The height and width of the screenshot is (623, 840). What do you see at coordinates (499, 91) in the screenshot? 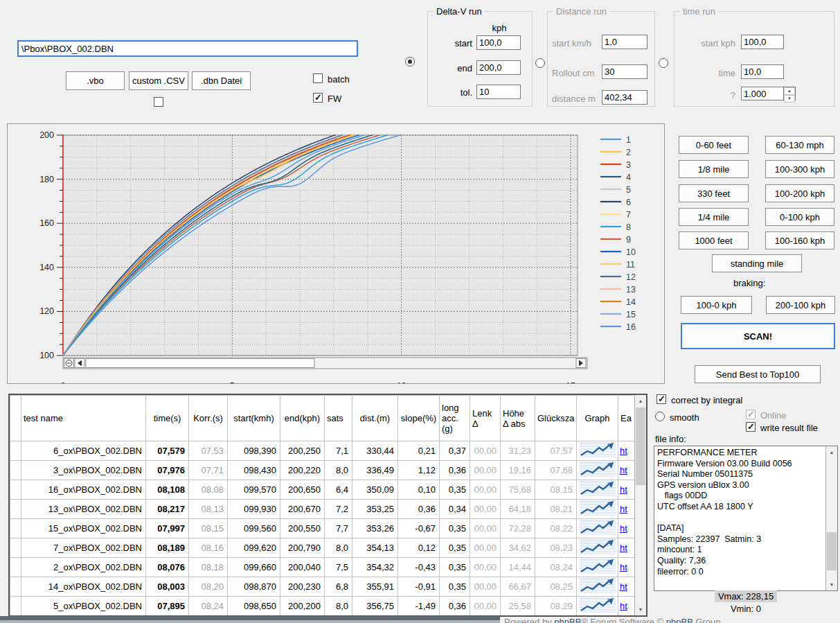
I see `delta-v-tol-input` at bounding box center [499, 91].